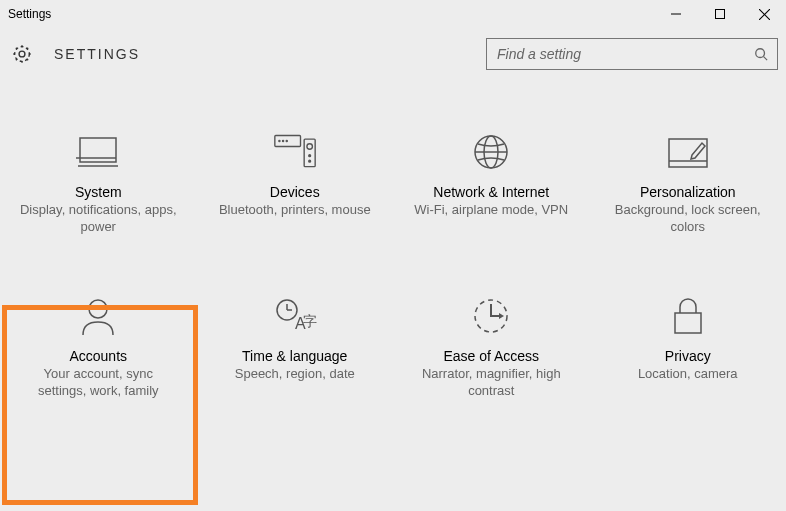 The image size is (786, 511). Describe the element at coordinates (310, 321) in the screenshot. I see `svg-text: 字` at that location.